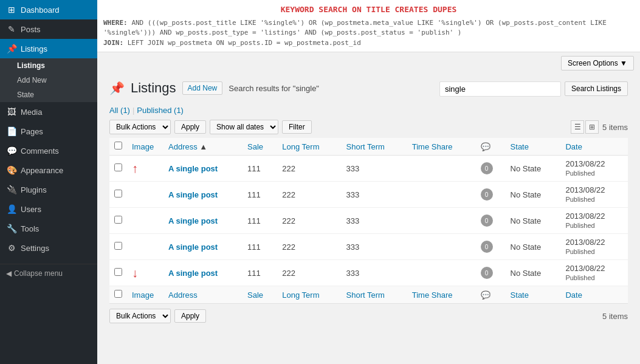  What do you see at coordinates (12, 170) in the screenshot?
I see `appearance-icon: 🎨` at bounding box center [12, 170].